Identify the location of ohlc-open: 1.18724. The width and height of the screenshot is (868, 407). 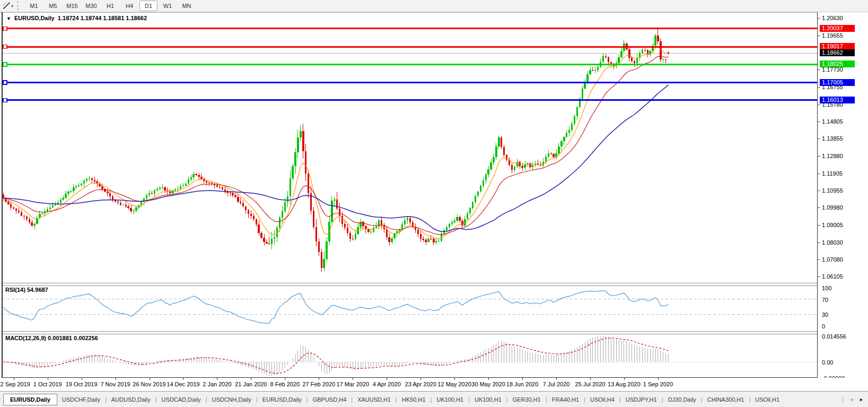
(68, 18).